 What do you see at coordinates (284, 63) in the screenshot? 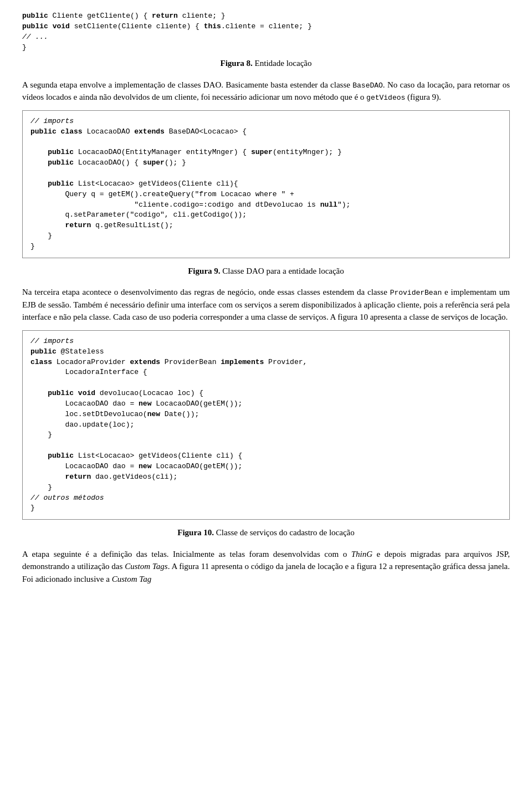
I see `figure8-title: Entidade locação` at bounding box center [284, 63].